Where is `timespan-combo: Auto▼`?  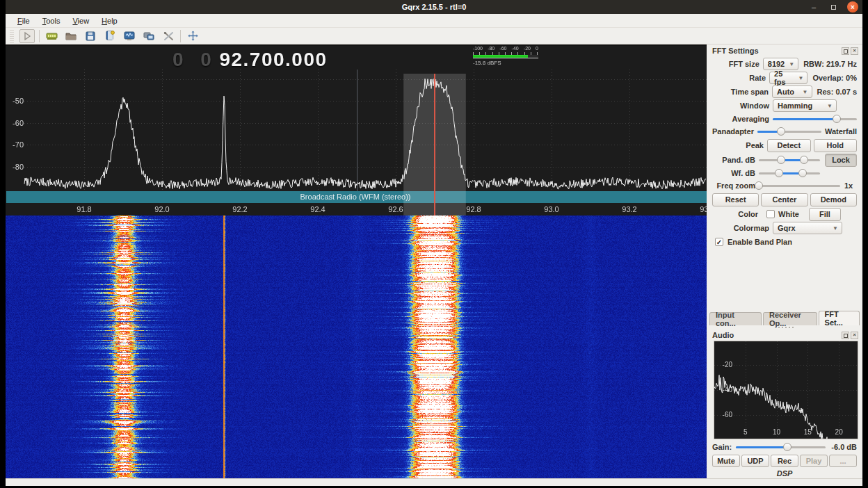
timespan-combo: Auto▼ is located at coordinates (791, 92).